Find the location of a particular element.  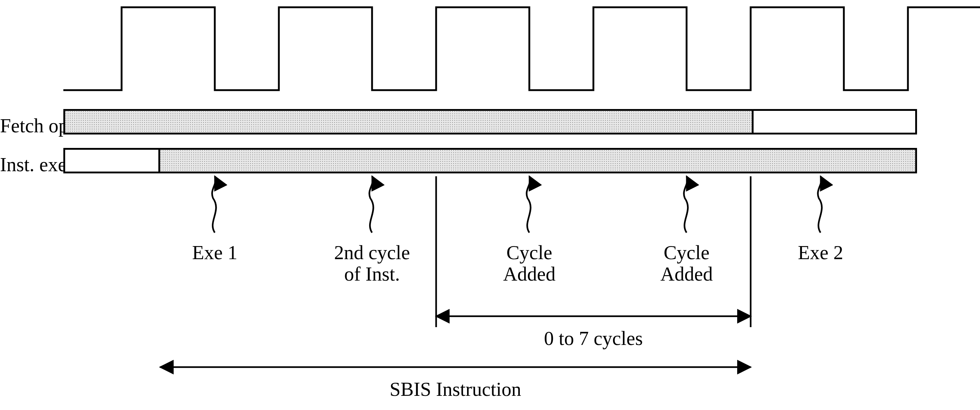

track-inst-executed is located at coordinates (490, 160).